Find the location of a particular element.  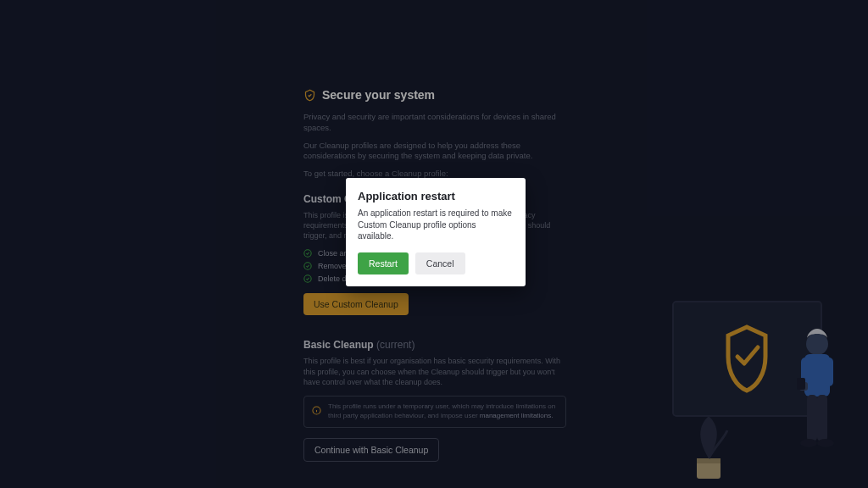

cancel-button: Cancel is located at coordinates (441, 263).